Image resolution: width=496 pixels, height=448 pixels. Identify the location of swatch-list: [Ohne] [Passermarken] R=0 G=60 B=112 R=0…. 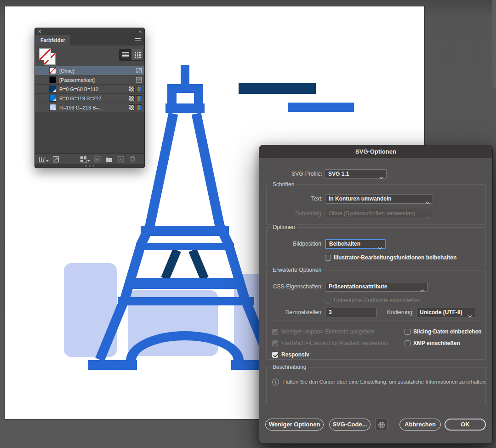
(90, 109).